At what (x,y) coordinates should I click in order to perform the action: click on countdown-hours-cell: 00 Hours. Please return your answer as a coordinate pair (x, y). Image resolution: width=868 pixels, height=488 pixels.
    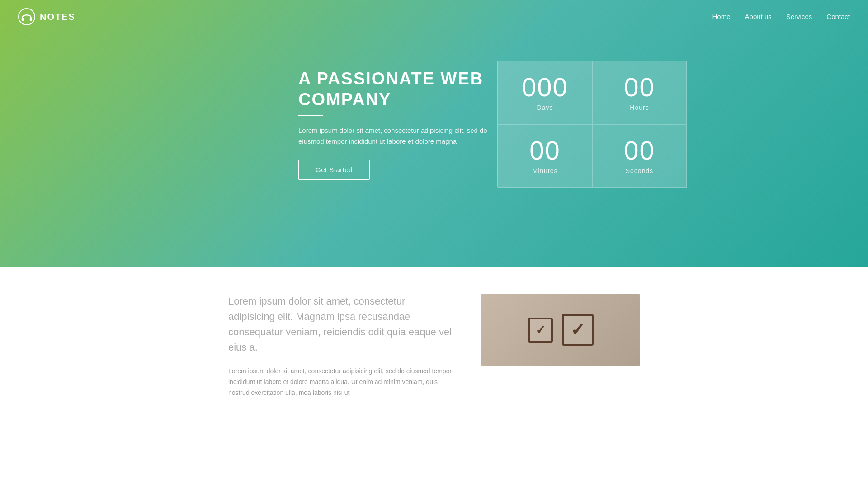
    Looking at the image, I should click on (639, 93).